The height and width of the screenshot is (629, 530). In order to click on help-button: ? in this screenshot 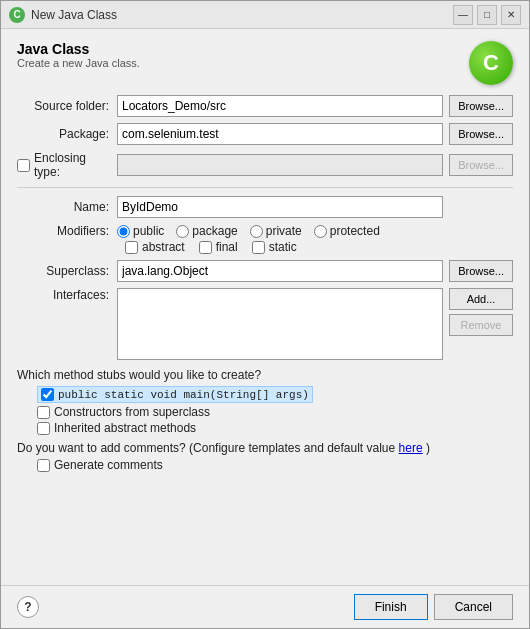, I will do `click(28, 607)`.